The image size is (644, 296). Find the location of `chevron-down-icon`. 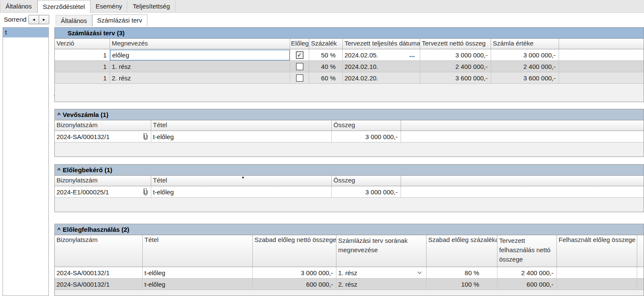

chevron-down-icon is located at coordinates (421, 273).